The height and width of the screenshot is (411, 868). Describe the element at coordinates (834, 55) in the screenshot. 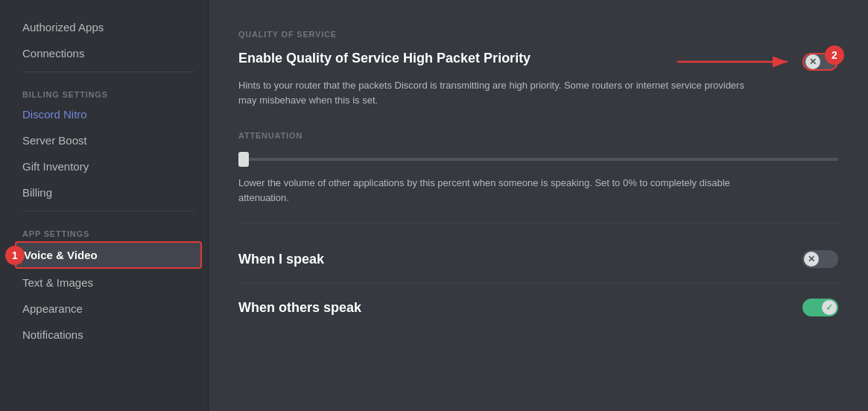

I see `badge-2: 2` at that location.